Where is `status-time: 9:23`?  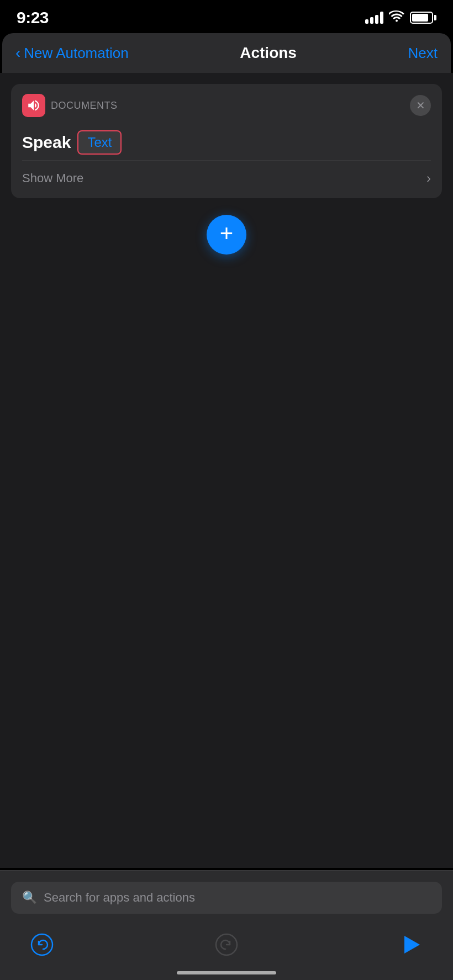
status-time: 9:23 is located at coordinates (33, 18).